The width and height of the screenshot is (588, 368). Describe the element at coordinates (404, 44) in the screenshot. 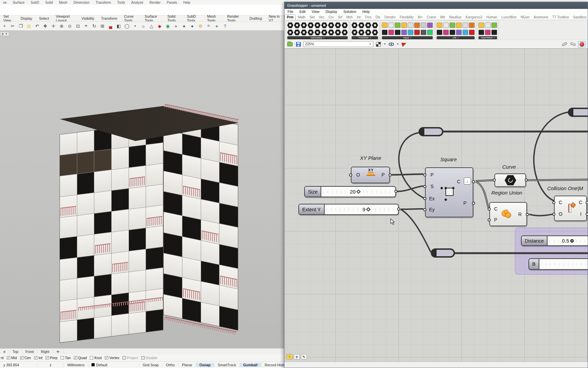

I see `paint-wire-icon` at that location.